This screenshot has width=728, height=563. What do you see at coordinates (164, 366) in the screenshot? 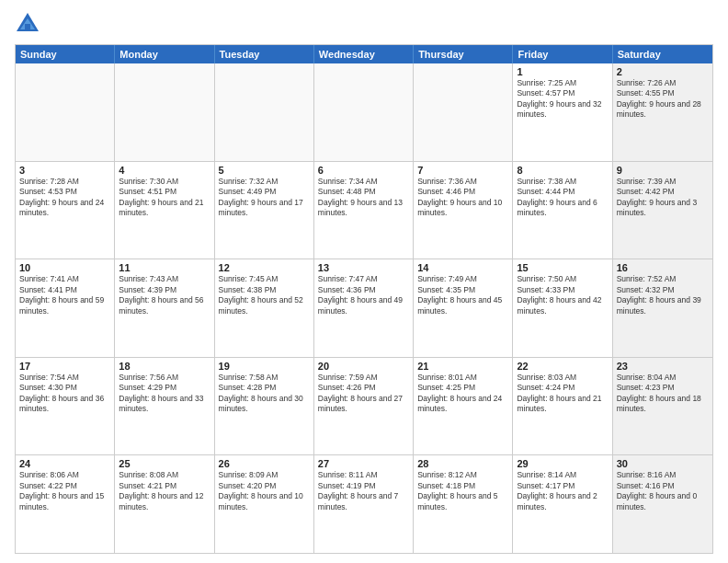
I see `day-number: 18` at bounding box center [164, 366].